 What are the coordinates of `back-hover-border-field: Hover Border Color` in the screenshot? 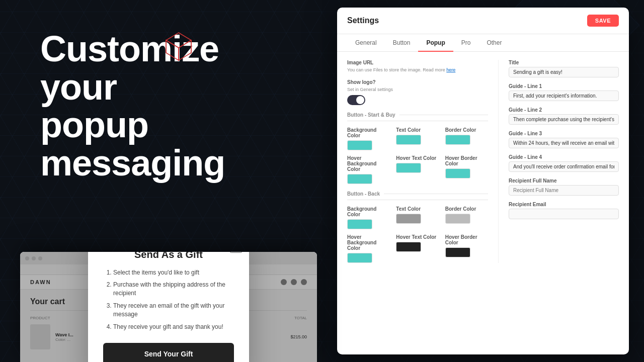 It's located at (467, 248).